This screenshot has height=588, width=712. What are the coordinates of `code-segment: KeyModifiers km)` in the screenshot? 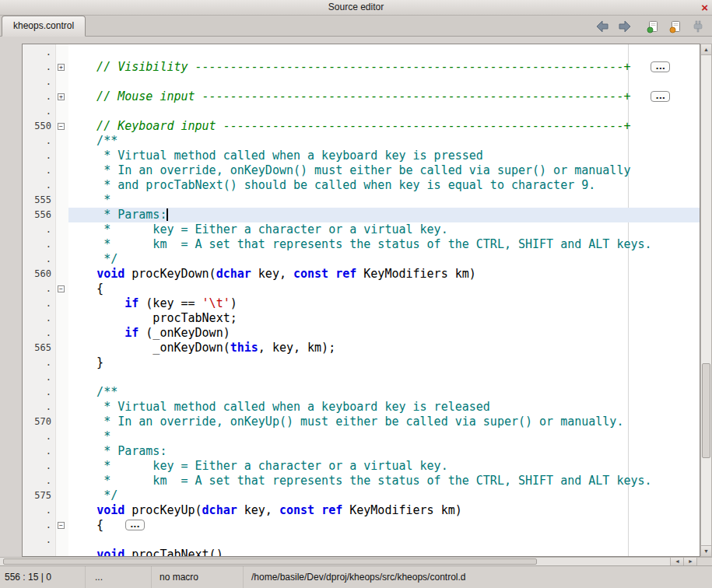 It's located at (402, 510).